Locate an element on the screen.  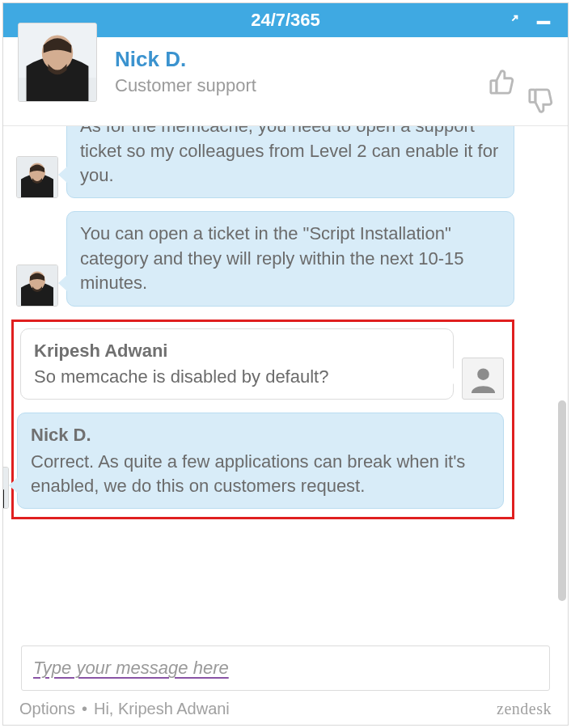
agent-header: Nick D. Customer support is located at coordinates (286, 82).